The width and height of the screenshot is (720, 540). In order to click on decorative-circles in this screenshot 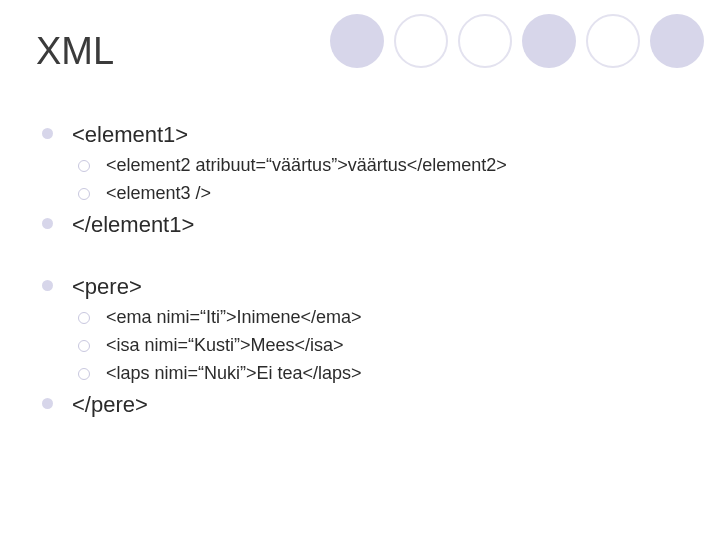, I will do `click(517, 41)`.